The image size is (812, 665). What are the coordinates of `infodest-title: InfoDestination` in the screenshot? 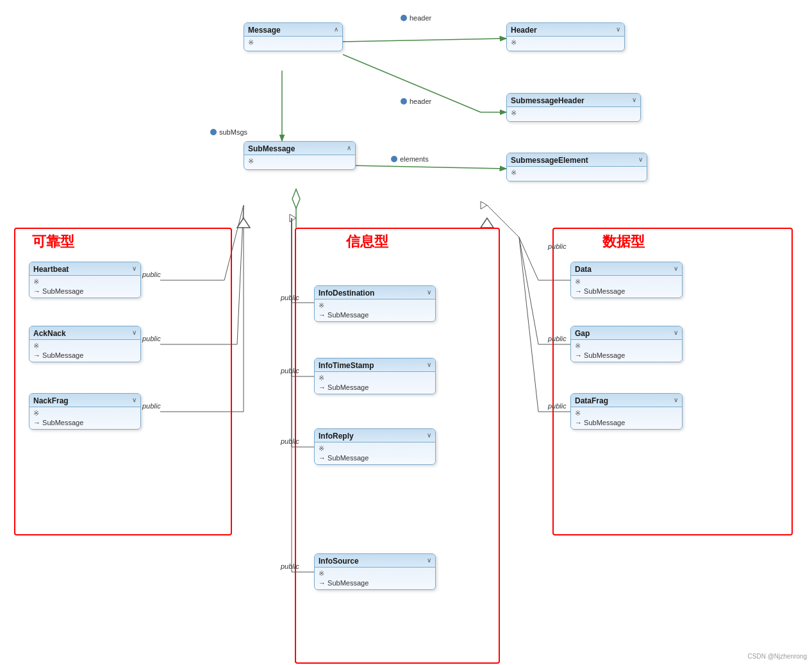 It's located at (346, 293).